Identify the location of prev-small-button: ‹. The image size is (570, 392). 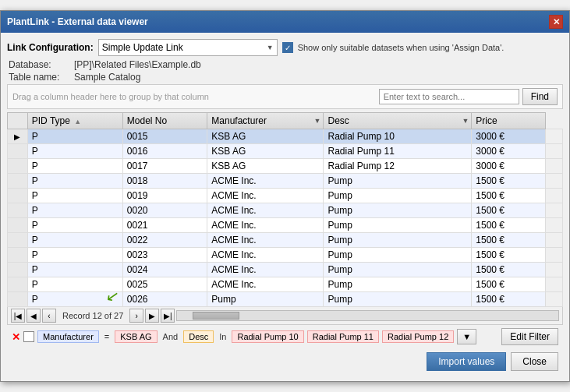
(49, 316).